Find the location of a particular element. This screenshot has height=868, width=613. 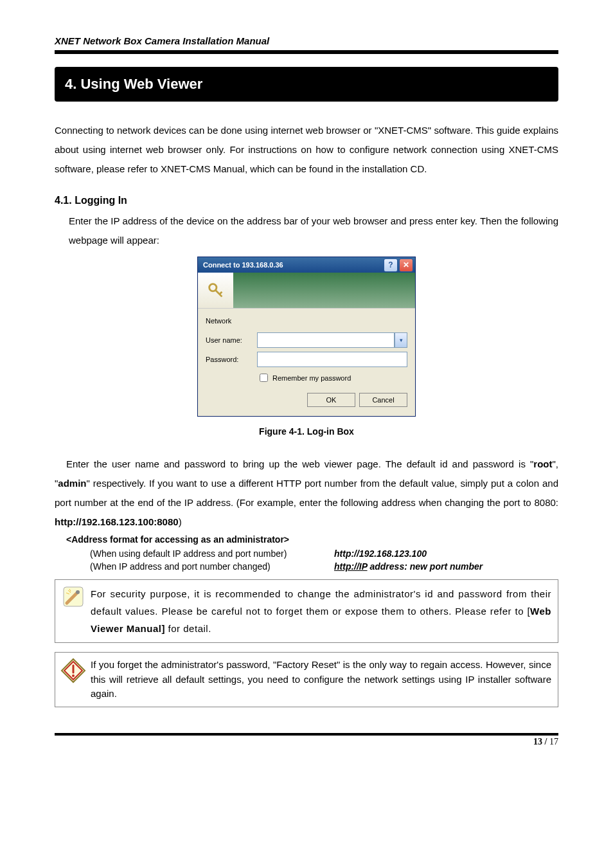

remember-password-label: Remember my password is located at coordinates (312, 378).